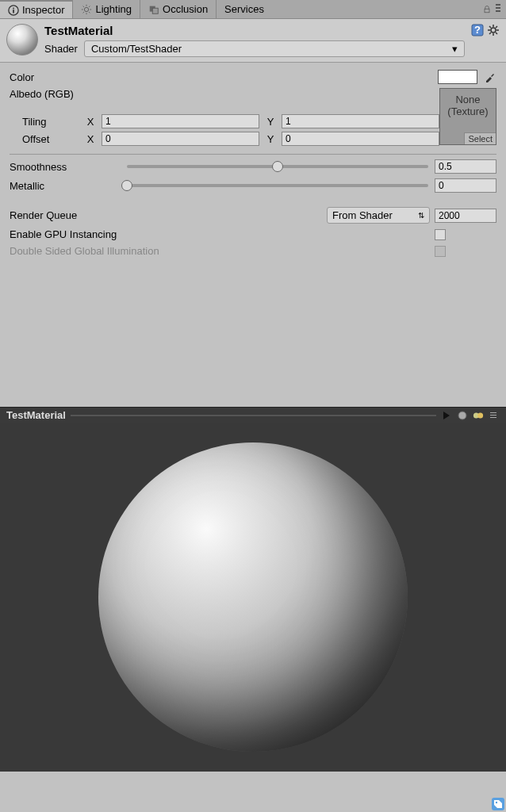  What do you see at coordinates (43, 10) in the screenshot?
I see `tab-inspector-label: Inspector` at bounding box center [43, 10].